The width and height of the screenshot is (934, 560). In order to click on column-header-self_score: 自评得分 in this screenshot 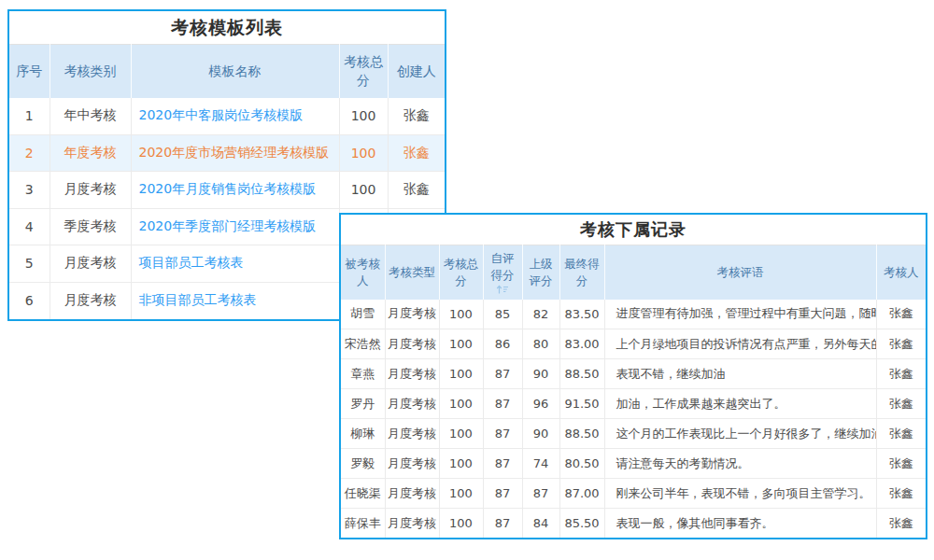, I will do `click(502, 273)`.